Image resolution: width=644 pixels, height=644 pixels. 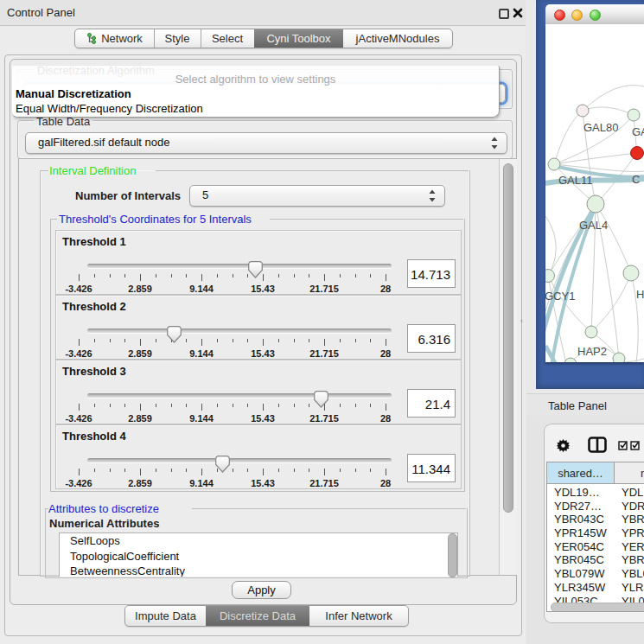 What do you see at coordinates (576, 180) in the screenshot?
I see `svg-text: GAL11` at bounding box center [576, 180].